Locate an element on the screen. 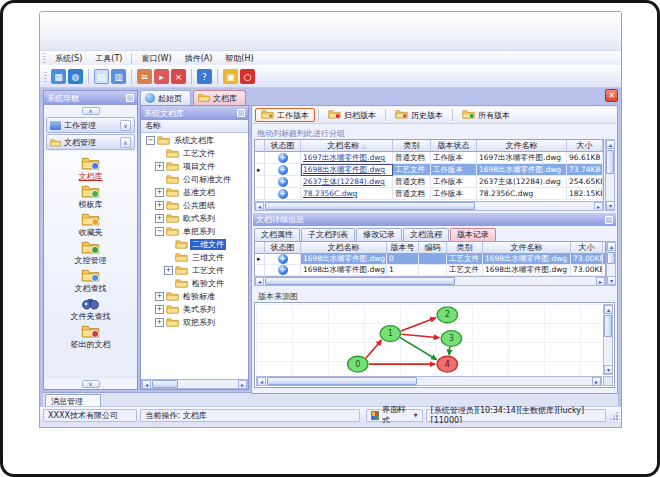 The height and width of the screenshot is (477, 660). ui-style-dropdown: 界面样式 ▼ is located at coordinates (394, 416).